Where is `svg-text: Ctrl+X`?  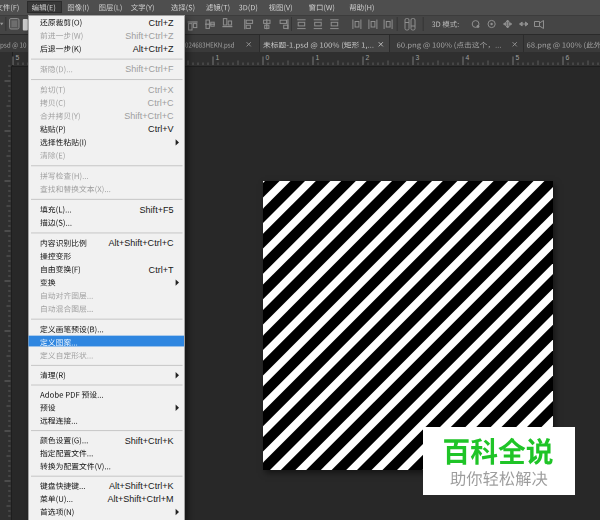
svg-text: Ctrl+X is located at coordinates (160, 90).